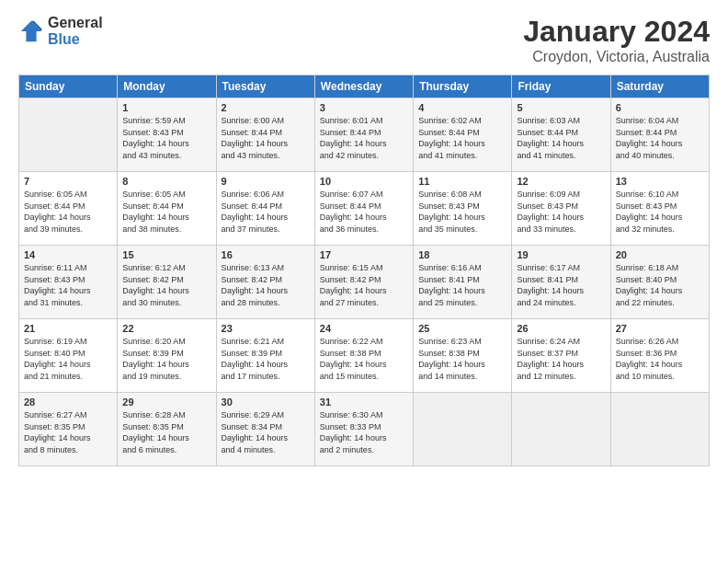  Describe the element at coordinates (561, 108) in the screenshot. I see `day-number: 5` at that location.